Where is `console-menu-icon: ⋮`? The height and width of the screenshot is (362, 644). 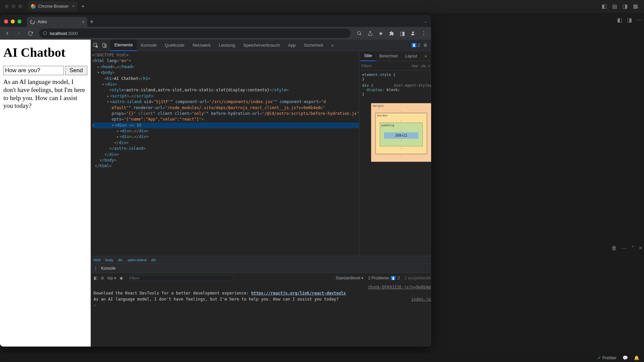
console-menu-icon: ⋮ is located at coordinates (96, 268).